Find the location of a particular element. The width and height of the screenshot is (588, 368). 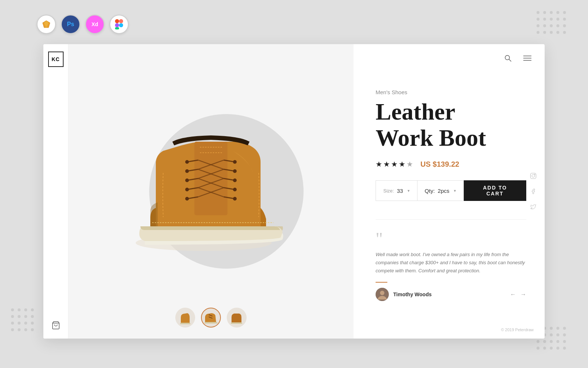

size-value: 33 is located at coordinates (400, 191).